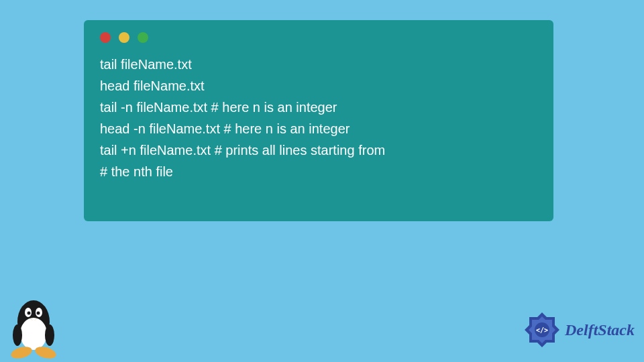  What do you see at coordinates (319, 129) in the screenshot?
I see `code-line: head -n fileName.txt # here n is an inte…` at bounding box center [319, 129].